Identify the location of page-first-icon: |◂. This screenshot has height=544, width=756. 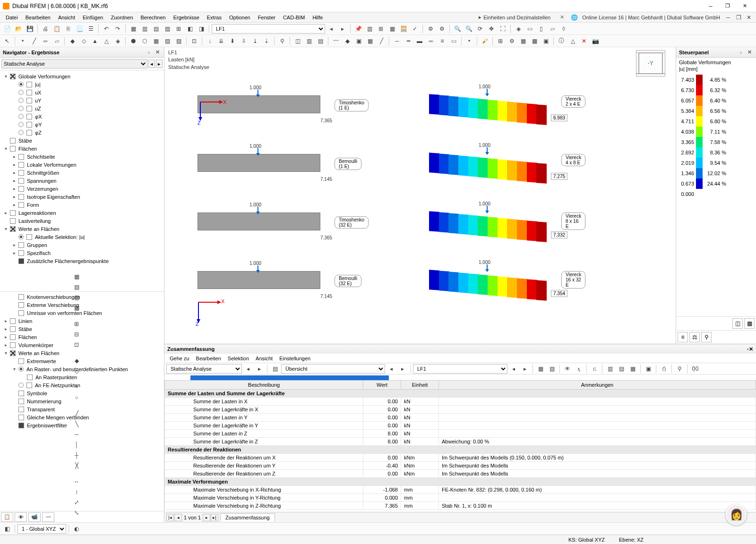
(170, 518).